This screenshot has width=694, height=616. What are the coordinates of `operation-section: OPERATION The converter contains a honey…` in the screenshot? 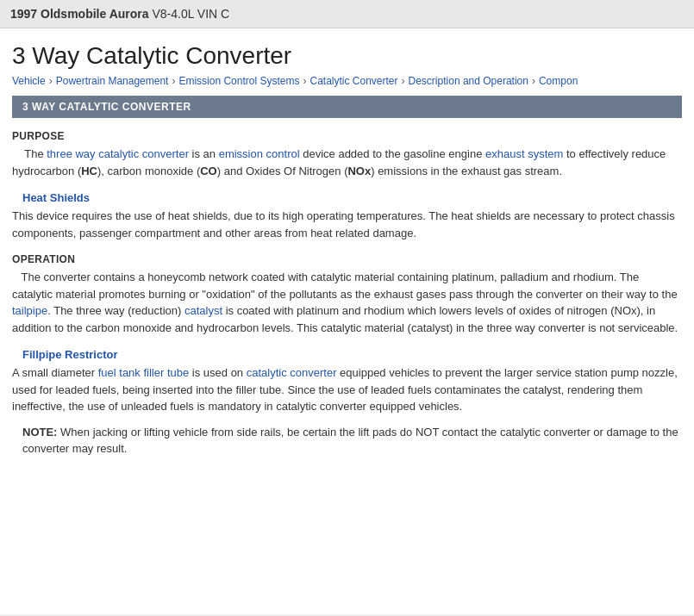 It's located at (347, 295).